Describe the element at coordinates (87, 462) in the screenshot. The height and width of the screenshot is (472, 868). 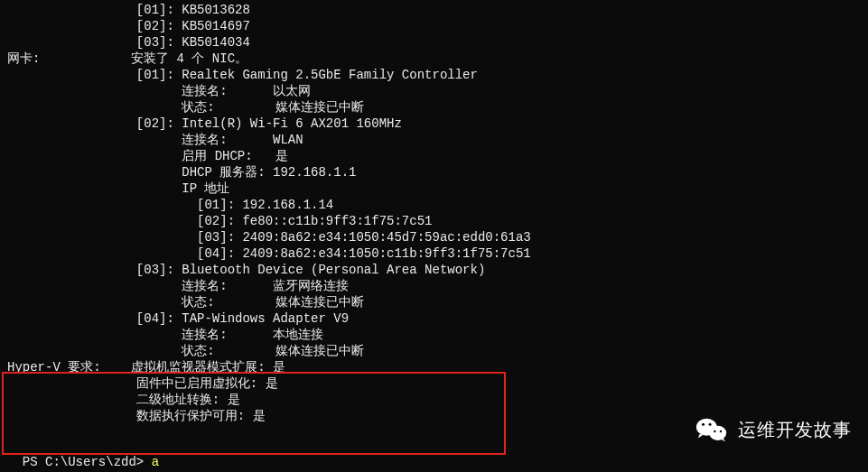
I see `prompt-prefix: PS C:\Users\zdd>` at that location.